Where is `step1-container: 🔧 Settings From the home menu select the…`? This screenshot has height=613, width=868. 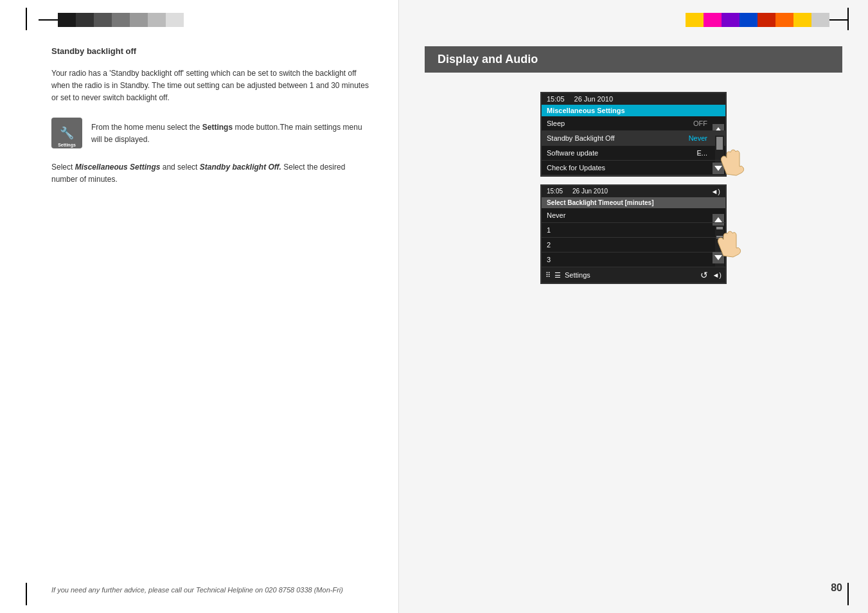 step1-container: 🔧 Settings From the home menu select the… is located at coordinates (212, 133).